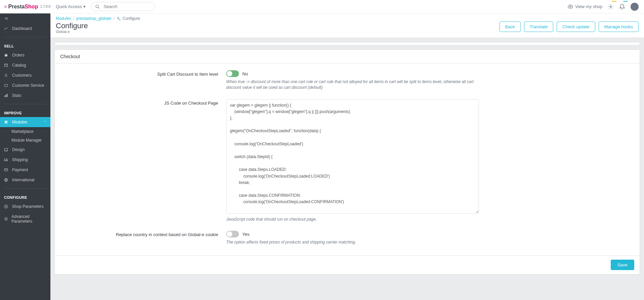 The image size is (644, 300). I want to click on puzzle-icon, so click(6, 122).